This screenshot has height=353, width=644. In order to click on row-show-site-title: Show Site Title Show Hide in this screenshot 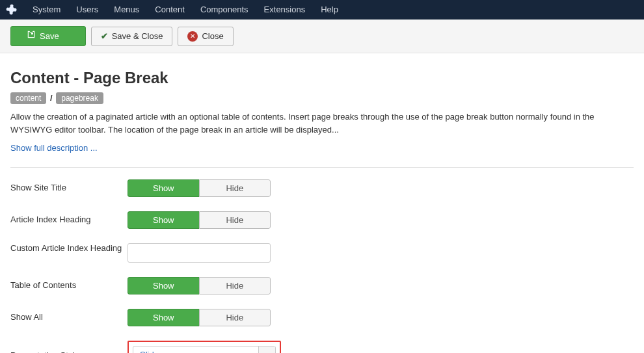, I will do `click(322, 189)`.